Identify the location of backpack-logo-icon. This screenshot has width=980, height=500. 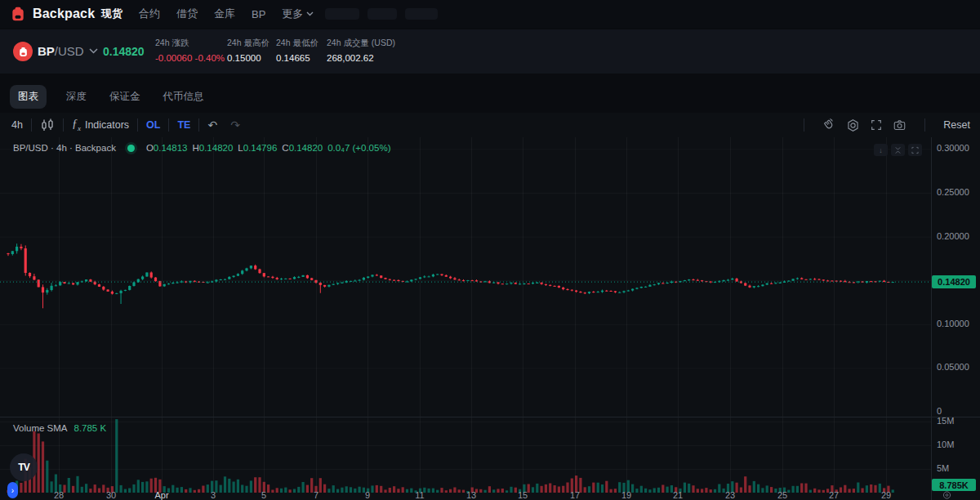
(18, 14).